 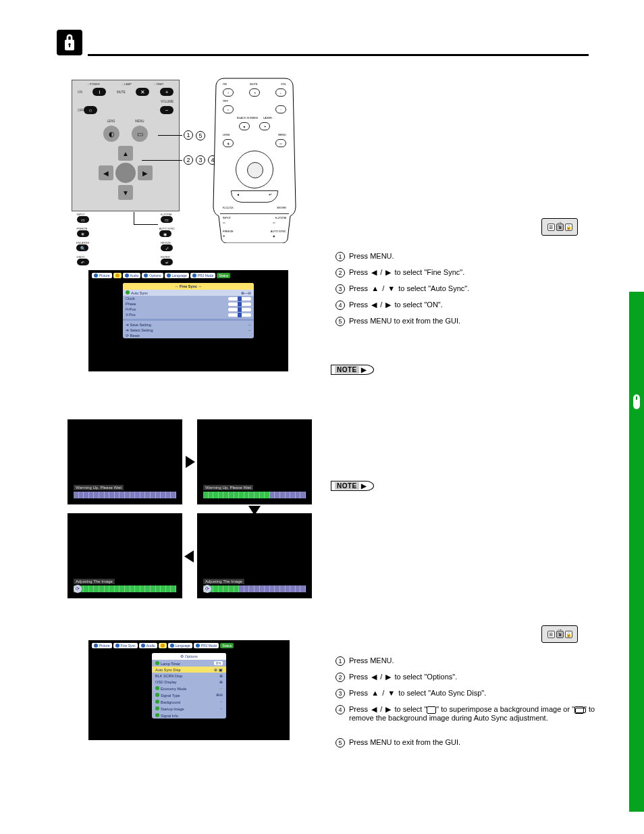 I want to click on r-lbl-laser: LASER, so click(x=267, y=118).